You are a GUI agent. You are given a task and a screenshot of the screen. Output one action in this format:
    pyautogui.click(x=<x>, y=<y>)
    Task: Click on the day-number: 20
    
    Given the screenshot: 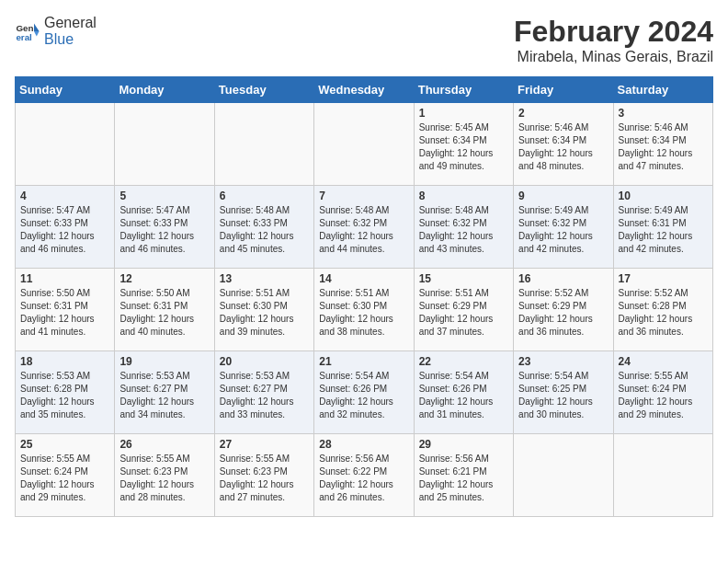 What is the action you would take?
    pyautogui.click(x=265, y=362)
    